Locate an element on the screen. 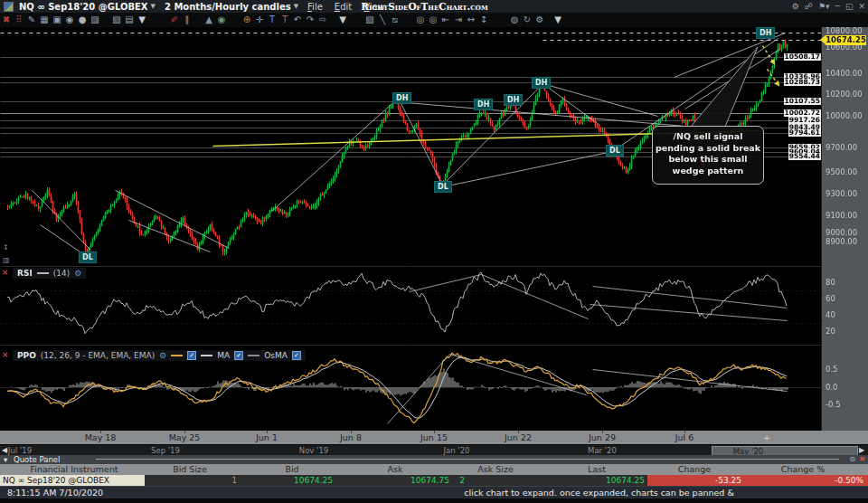 Image resolution: width=868 pixels, height=503 pixels. toolbar-pointer-tool-icon: ✎ is located at coordinates (32, 20).